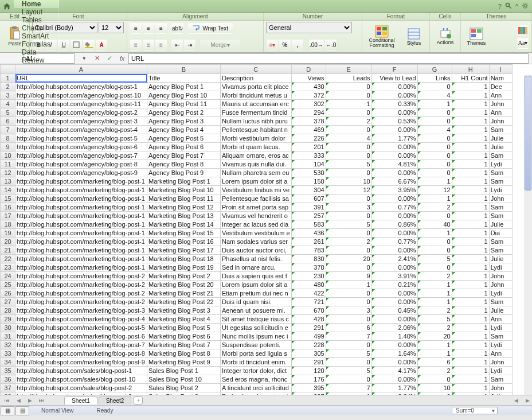 This screenshot has width=532, height=420. What do you see at coordinates (136, 28) in the screenshot?
I see `align-top-button: ≡` at bounding box center [136, 28].